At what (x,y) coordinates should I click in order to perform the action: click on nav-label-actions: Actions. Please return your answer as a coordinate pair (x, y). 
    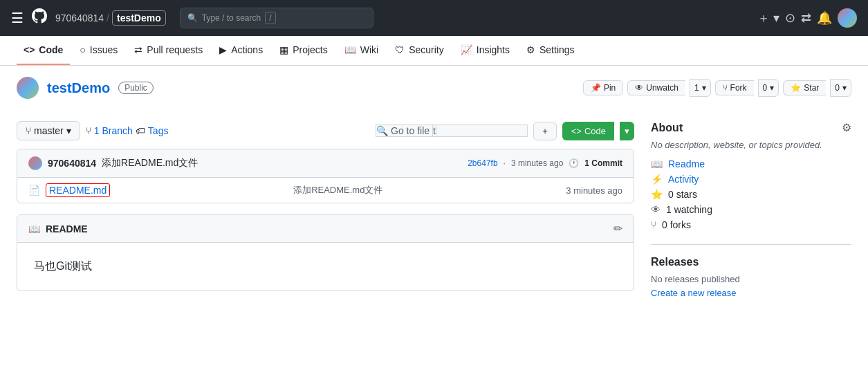
    Looking at the image, I should click on (247, 50).